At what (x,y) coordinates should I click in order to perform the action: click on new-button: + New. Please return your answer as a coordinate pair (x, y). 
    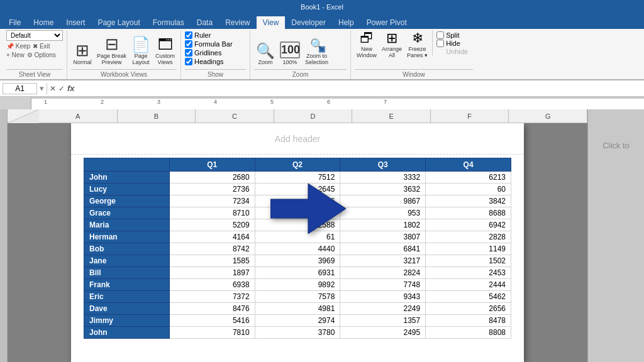
    Looking at the image, I should click on (15, 55).